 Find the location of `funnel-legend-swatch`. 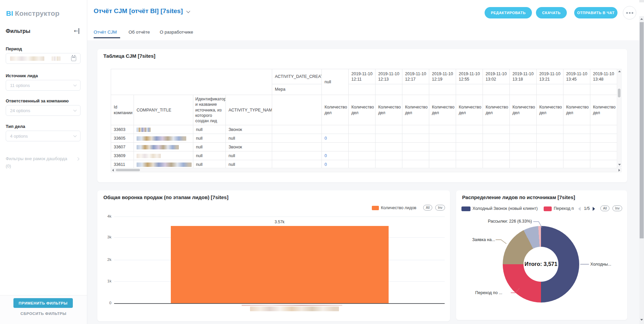

funnel-legend-swatch is located at coordinates (375, 208).